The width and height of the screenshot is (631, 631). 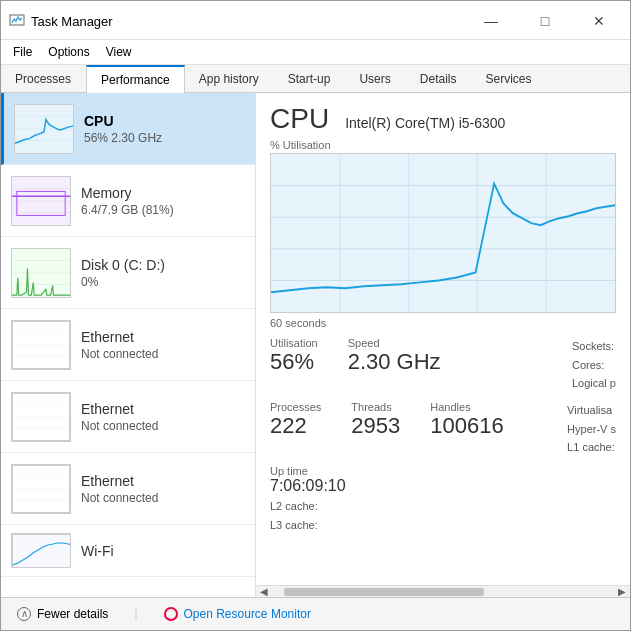 I want to click on sidebar-item-memory: Memory 6.4/7.9 GB (81%), so click(x=128, y=201).